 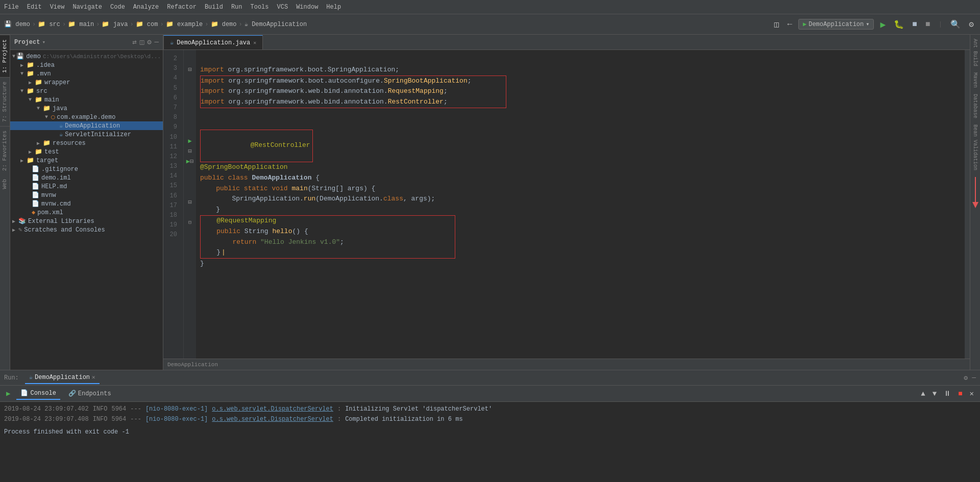 What do you see at coordinates (237, 7) in the screenshot?
I see `menu-run: Run` at bounding box center [237, 7].